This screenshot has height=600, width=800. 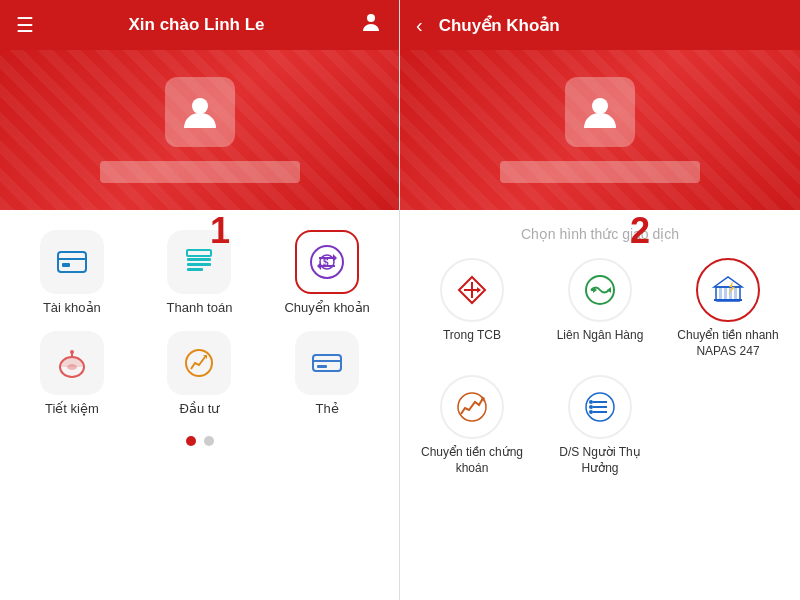 What do you see at coordinates (472, 460) in the screenshot?
I see `stock-label: Chuyển tiền chứng khoán` at bounding box center [472, 460].